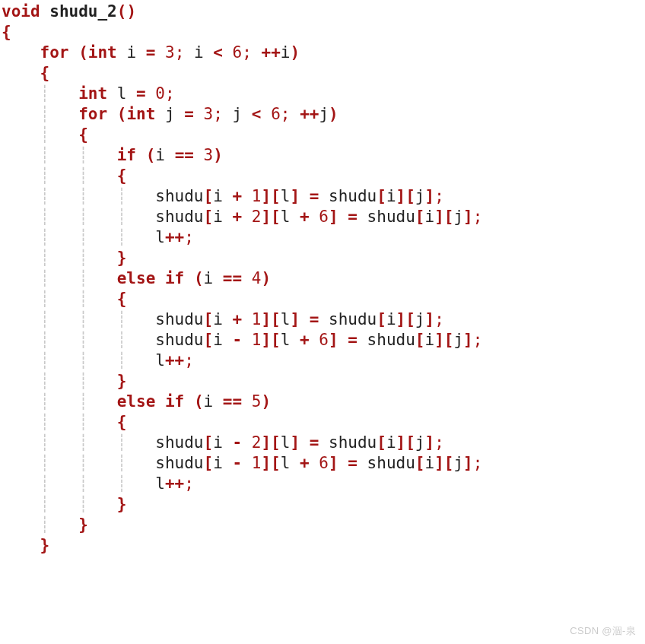 The height and width of the screenshot is (644, 645). Describe the element at coordinates (126, 11) in the screenshot. I see `code-token: ()` at that location.